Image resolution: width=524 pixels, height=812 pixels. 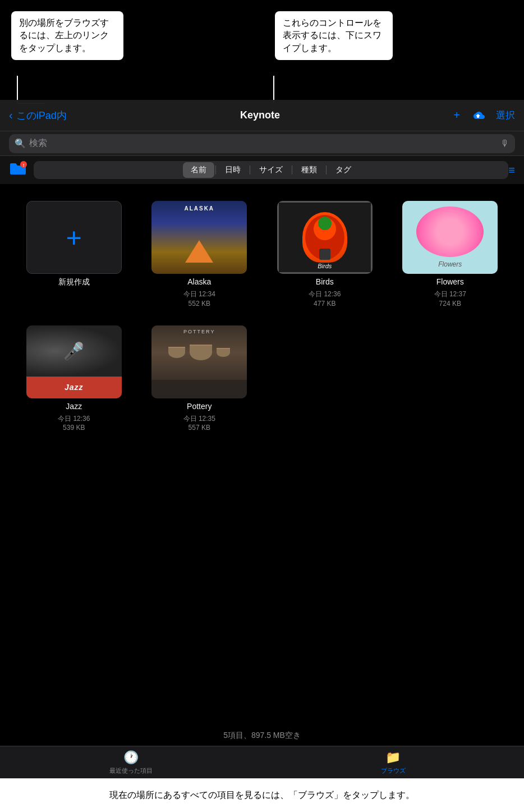 What do you see at coordinates (74, 406) in the screenshot?
I see `jazz-file-name: Jazz` at bounding box center [74, 406].